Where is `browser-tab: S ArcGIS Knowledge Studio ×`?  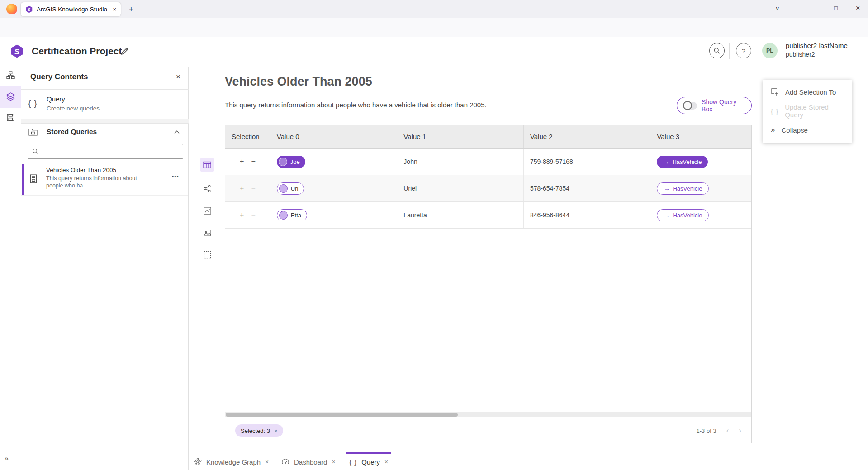
browser-tab: S ArcGIS Knowledge Studio × is located at coordinates (71, 9).